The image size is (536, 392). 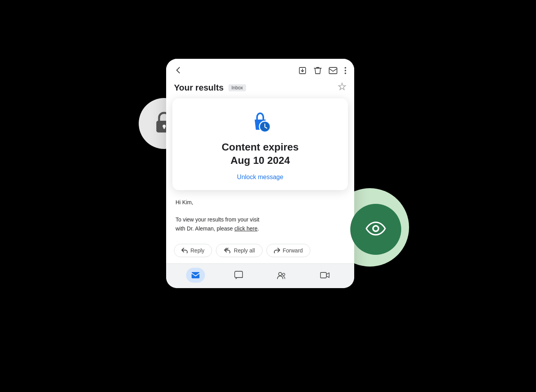 What do you see at coordinates (376, 229) in the screenshot?
I see `eye-icon` at bounding box center [376, 229].